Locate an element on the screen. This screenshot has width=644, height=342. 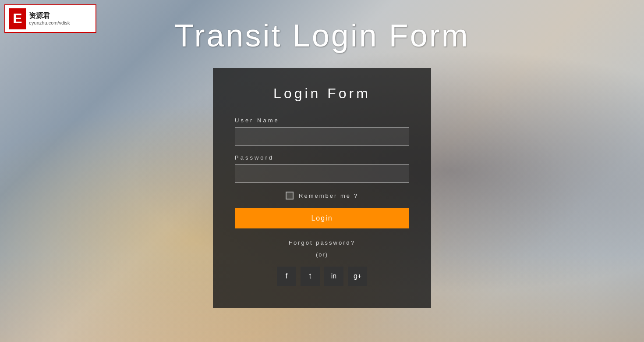
remember-row: Remember me ? is located at coordinates (322, 196).